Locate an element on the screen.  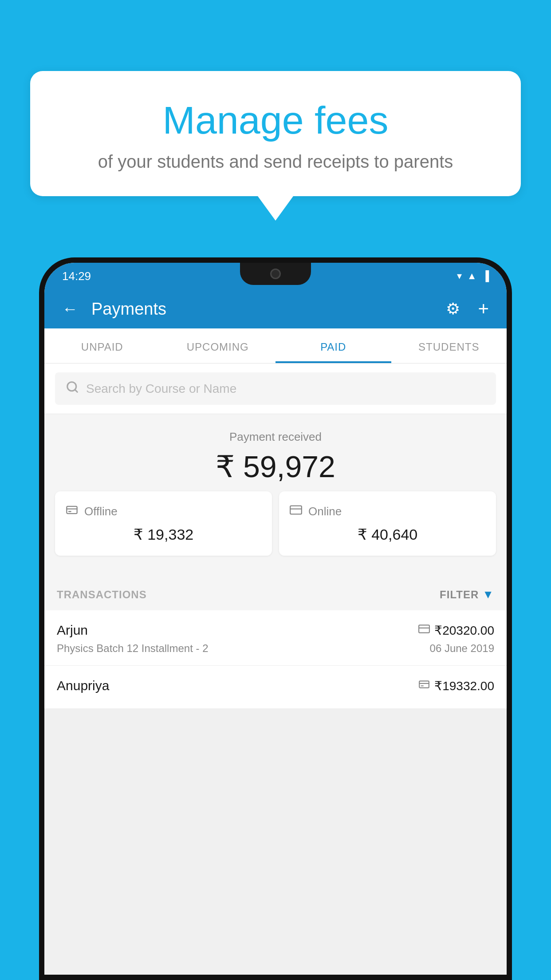
transaction-date-arjun: 06 June 2019 is located at coordinates (462, 648).